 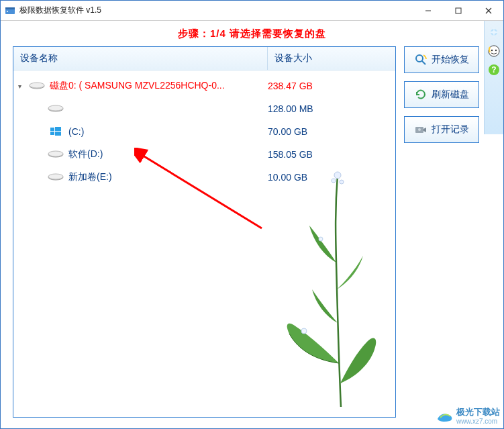 I want to click on device-row-partition-1: 128.00 MB, so click(x=204, y=109).